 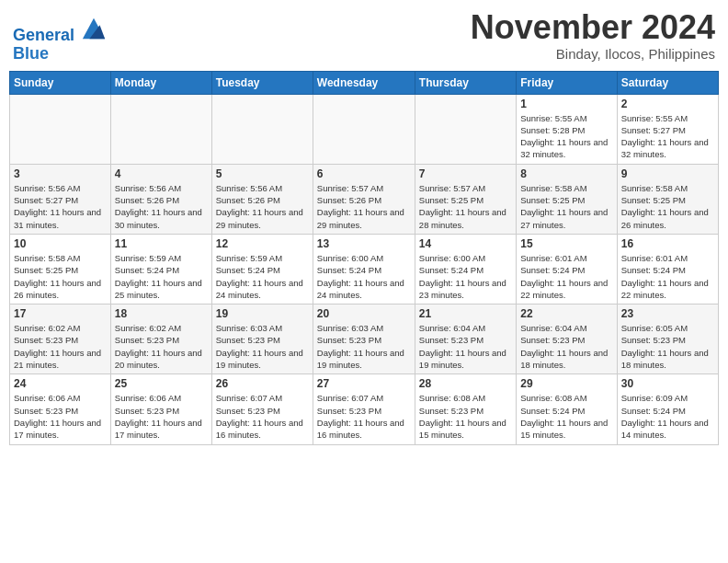 What do you see at coordinates (162, 314) in the screenshot?
I see `day-number: 18` at bounding box center [162, 314].